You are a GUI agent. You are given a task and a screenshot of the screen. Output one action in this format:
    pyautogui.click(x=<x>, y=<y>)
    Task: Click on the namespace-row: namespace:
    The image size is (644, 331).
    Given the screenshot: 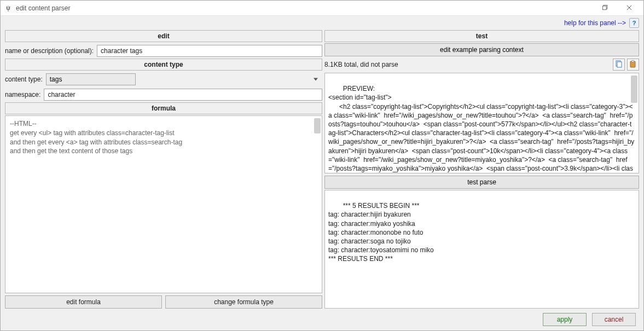 What is the action you would take?
    pyautogui.click(x=164, y=95)
    